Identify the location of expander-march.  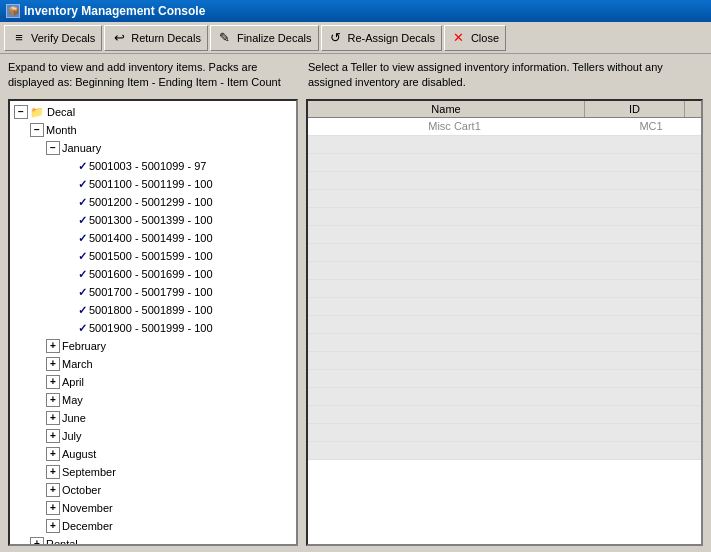
(53, 364).